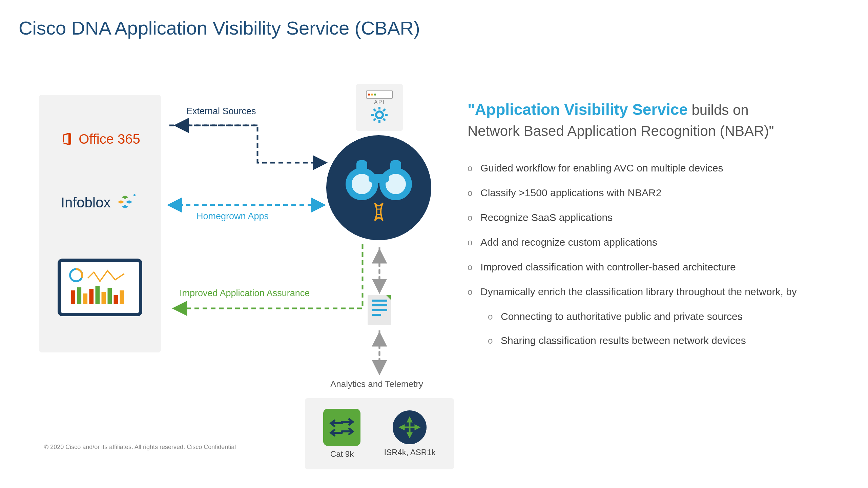 Image resolution: width=868 pixels, height=488 pixels. Describe the element at coordinates (650, 242) in the screenshot. I see `bullet-item: Add and recognize custom applications` at that location.